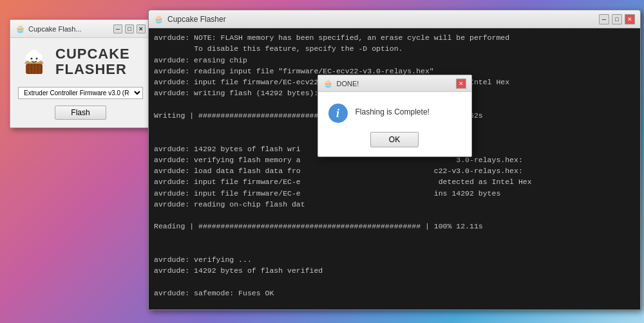 This screenshot has height=323, width=644. What do you see at coordinates (71, 29) in the screenshot?
I see `small-window-title: Cupcake Flash...` at bounding box center [71, 29].